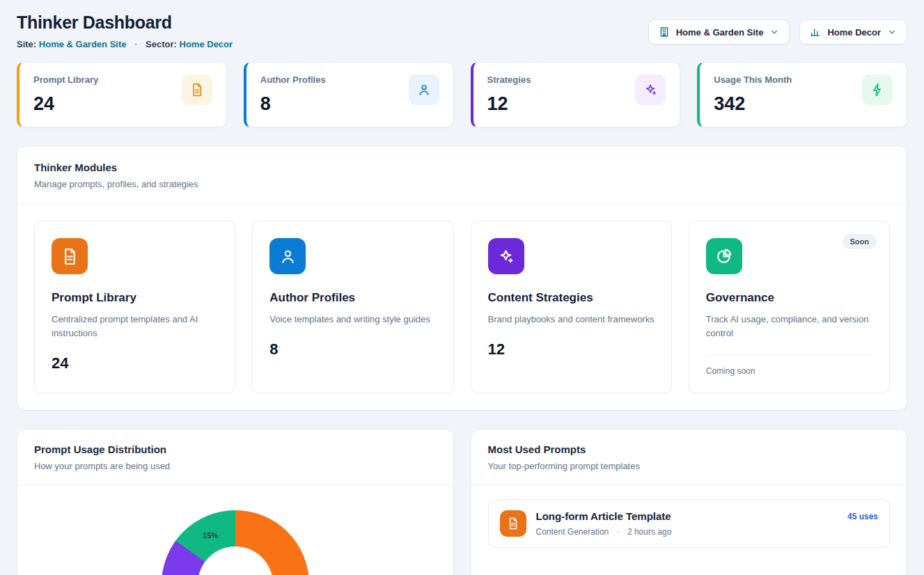  What do you see at coordinates (162, 45) in the screenshot?
I see `sector-label: Sector:` at bounding box center [162, 45].